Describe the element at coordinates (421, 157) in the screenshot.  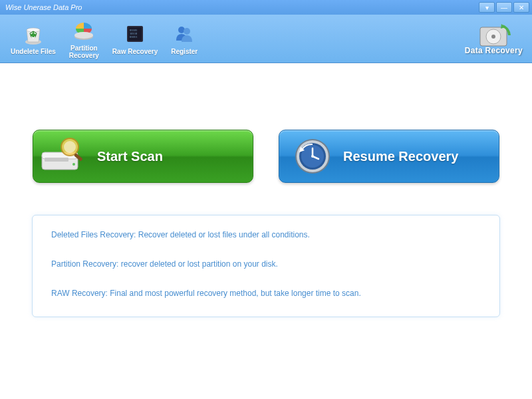
I see `resume-recovery-label: Resume Recovery` at that location.